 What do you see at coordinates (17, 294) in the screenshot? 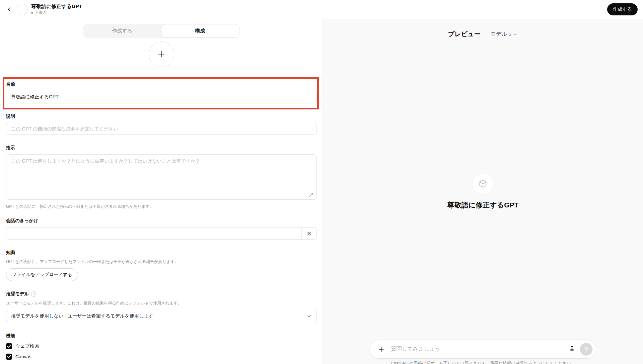
I see `recommended-model-label-text: 推奨モデル` at bounding box center [17, 294].